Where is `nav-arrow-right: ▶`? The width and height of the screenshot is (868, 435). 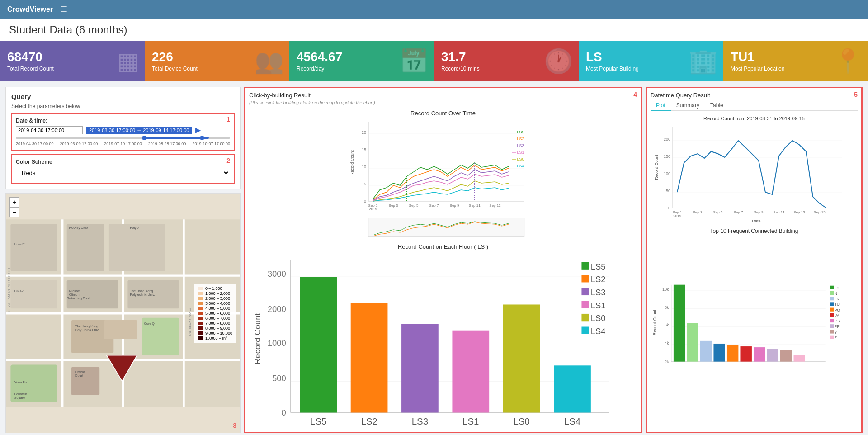 nav-arrow-right: ▶ is located at coordinates (198, 130).